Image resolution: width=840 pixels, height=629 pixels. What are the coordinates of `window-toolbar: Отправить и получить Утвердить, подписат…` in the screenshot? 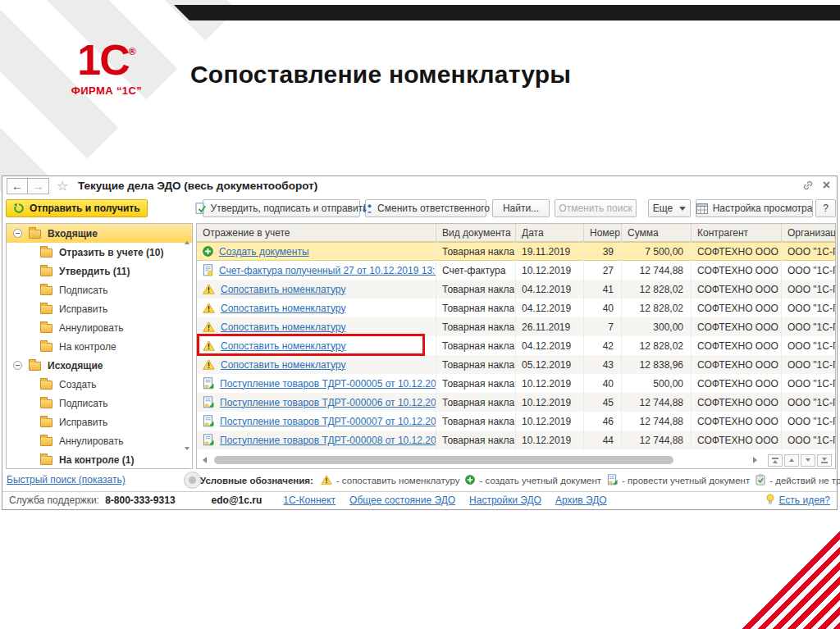 It's located at (420, 208).